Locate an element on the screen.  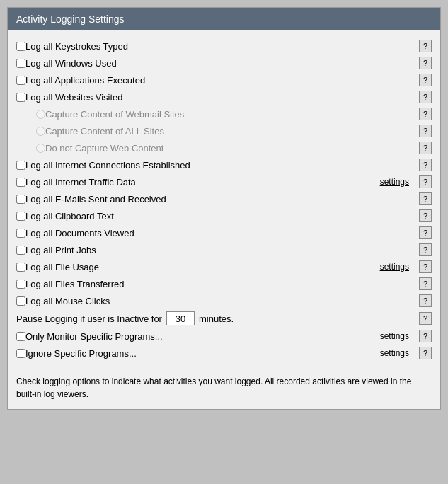
fileusage-help-button: ? is located at coordinates (425, 267).